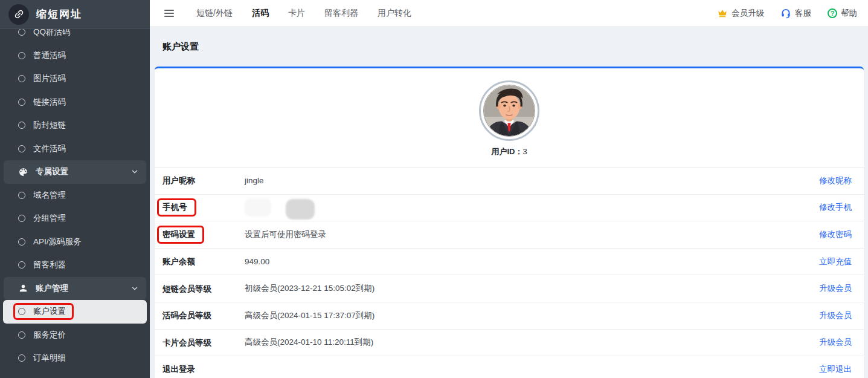 This screenshot has width=868, height=378. I want to click on sidebar-item-label: 图片活码, so click(50, 79).